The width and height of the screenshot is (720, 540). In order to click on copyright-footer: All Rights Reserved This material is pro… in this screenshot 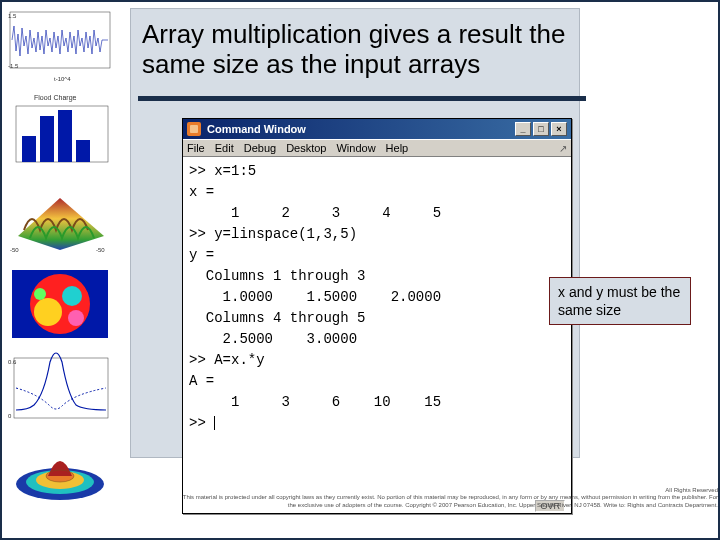, I will do `click(448, 498)`.